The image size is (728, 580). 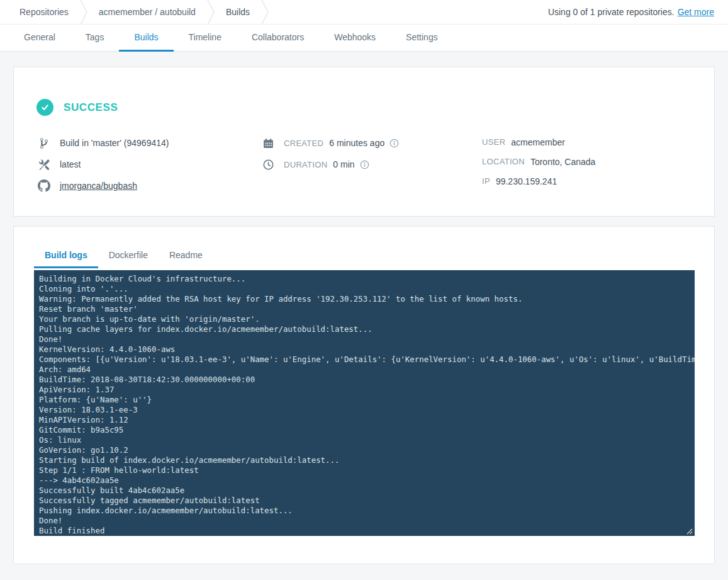 What do you see at coordinates (586, 161) in the screenshot?
I see `location-row: LOCATION Toronto, Canada` at bounding box center [586, 161].